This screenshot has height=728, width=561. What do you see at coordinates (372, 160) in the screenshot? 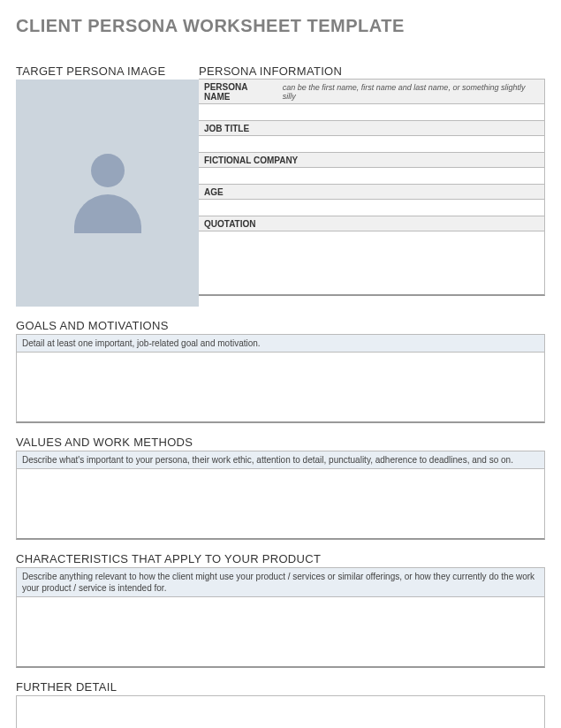
I see `company-label: FICTIONAL COMPANY` at bounding box center [372, 160].